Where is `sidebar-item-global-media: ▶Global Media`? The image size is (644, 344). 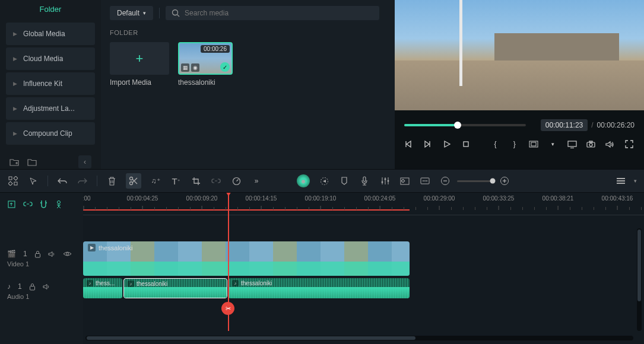 sidebar-item-global-media: ▶Global Media is located at coordinates (50, 34).